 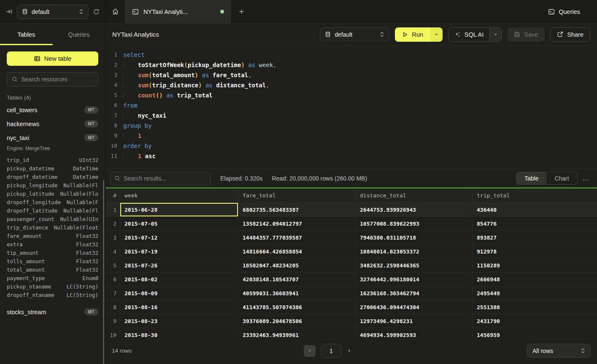 I want to click on next-page-button, so click(x=349, y=351).